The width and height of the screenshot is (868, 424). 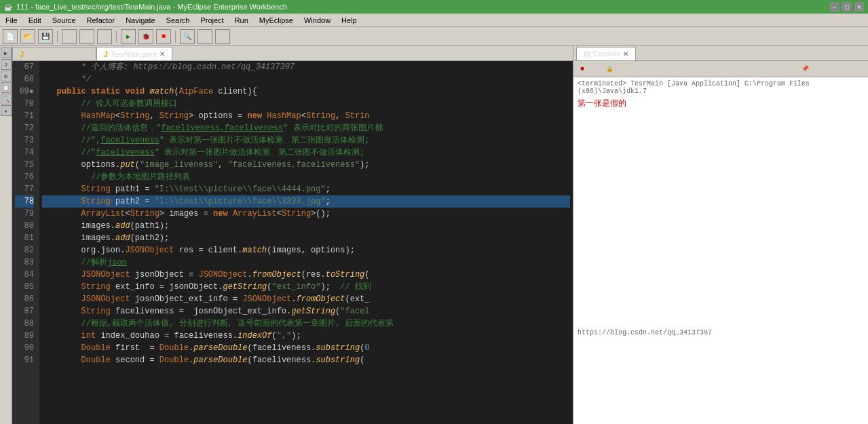 What do you see at coordinates (318, 20) in the screenshot?
I see `menu-window: Window` at bounding box center [318, 20].